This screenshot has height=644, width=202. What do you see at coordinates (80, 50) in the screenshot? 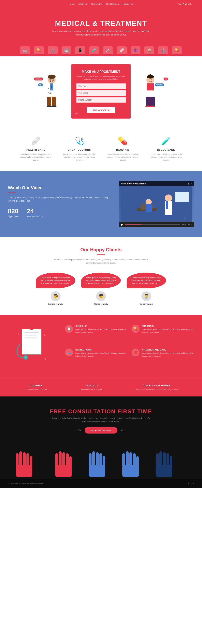
I see `medical-icon-5: 📱` at bounding box center [80, 50].